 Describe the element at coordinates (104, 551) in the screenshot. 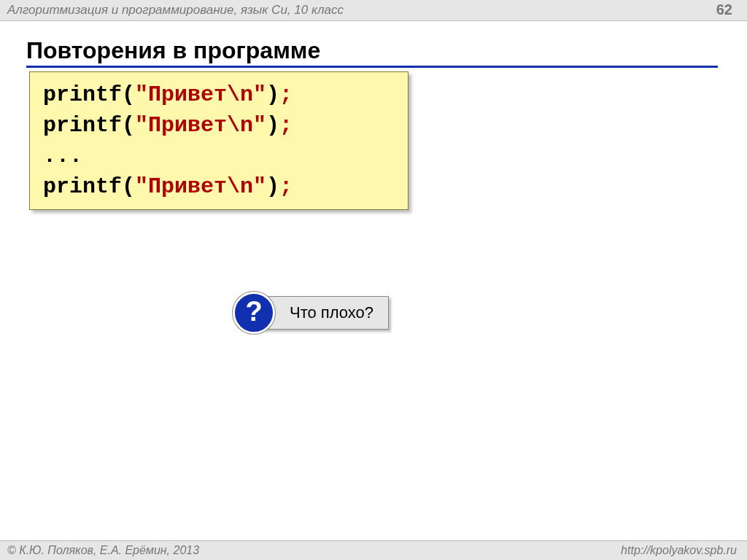

I see `footer-left: © К.Ю. Поляков, Е.А. Ерёмин, 2013` at that location.